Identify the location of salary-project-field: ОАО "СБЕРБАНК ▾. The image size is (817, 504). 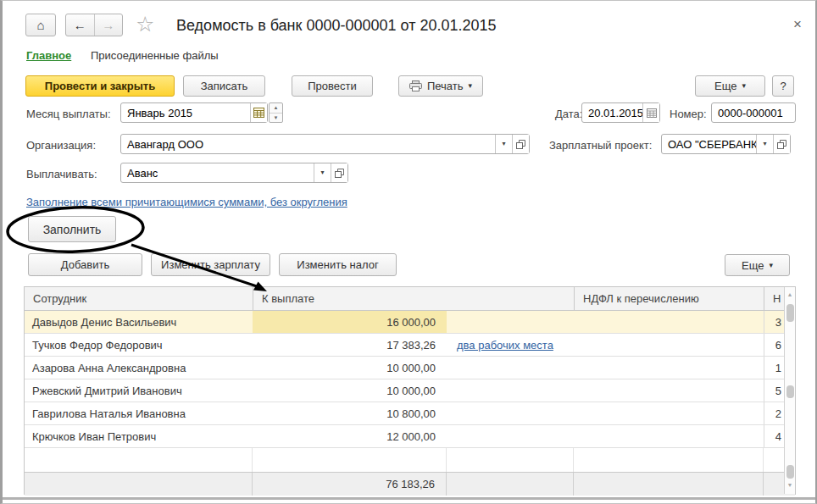
(725, 144).